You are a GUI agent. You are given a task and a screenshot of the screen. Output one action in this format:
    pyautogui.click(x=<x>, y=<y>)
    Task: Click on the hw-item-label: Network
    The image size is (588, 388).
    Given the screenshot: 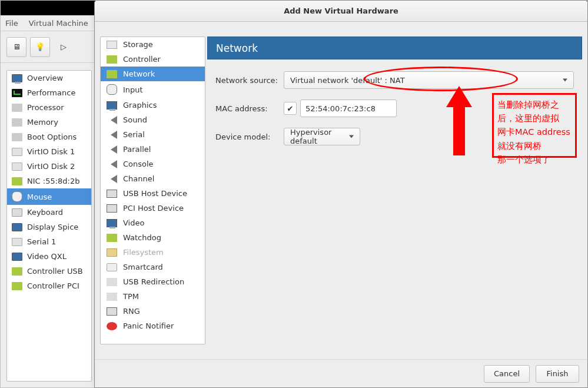 What is the action you would take?
    pyautogui.click(x=139, y=74)
    